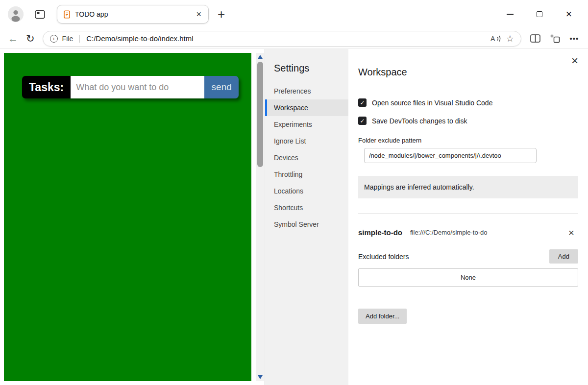 The image size is (588, 385). I want to click on scroll-up-button, so click(260, 57).